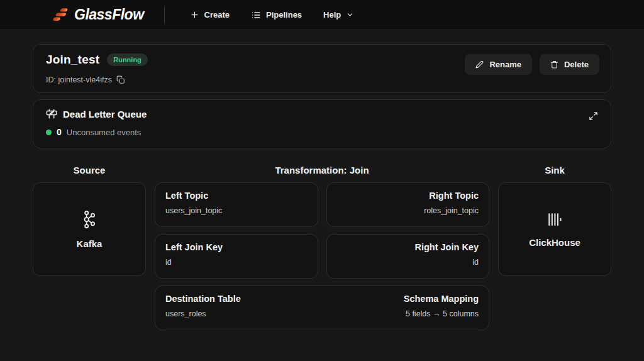 This screenshot has height=361, width=644. Describe the element at coordinates (322, 170) in the screenshot. I see `transformation-section-title: Transformation: Join` at that location.